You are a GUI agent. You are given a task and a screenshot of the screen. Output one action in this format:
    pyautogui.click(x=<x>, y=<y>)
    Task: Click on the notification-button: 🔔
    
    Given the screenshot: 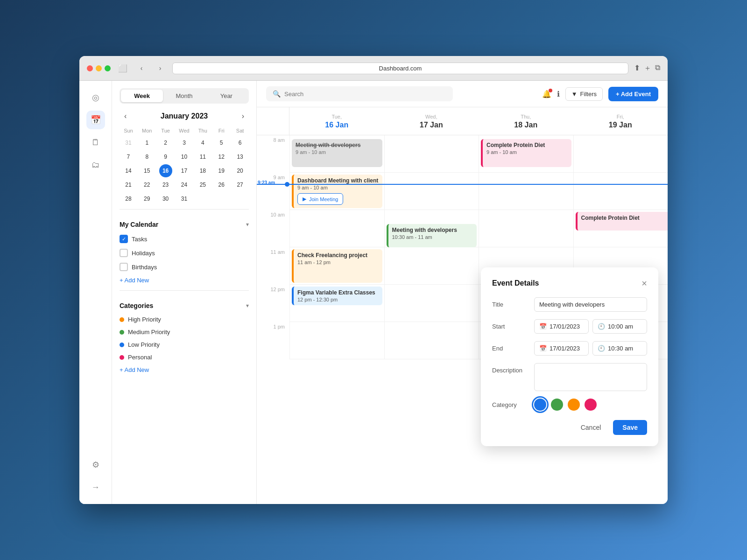 What is the action you would take?
    pyautogui.click(x=547, y=94)
    